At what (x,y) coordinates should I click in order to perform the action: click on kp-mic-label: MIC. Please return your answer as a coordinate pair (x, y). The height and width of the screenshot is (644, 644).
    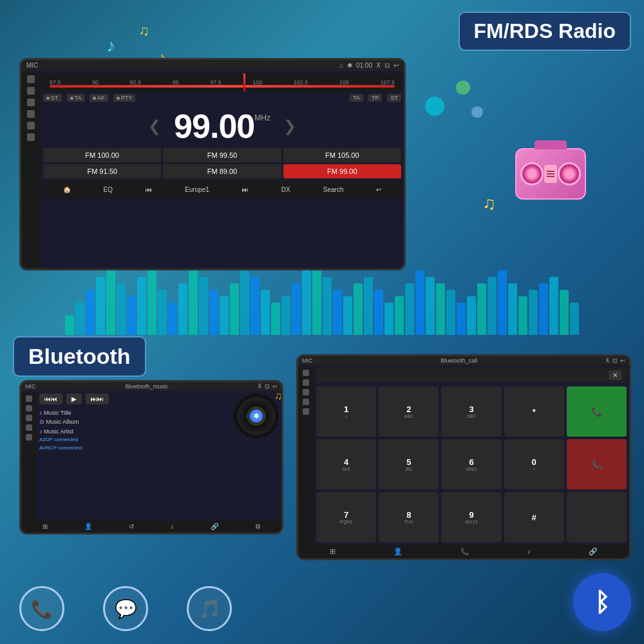
    Looking at the image, I should click on (308, 361).